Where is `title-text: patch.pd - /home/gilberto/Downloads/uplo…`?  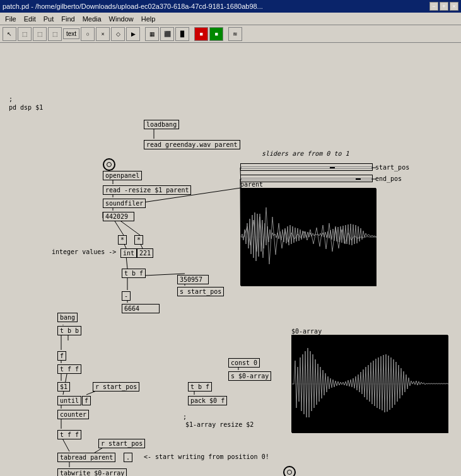
title-text: patch.pd - /home/gilberto/Downloads/uplo… is located at coordinates (132, 6).